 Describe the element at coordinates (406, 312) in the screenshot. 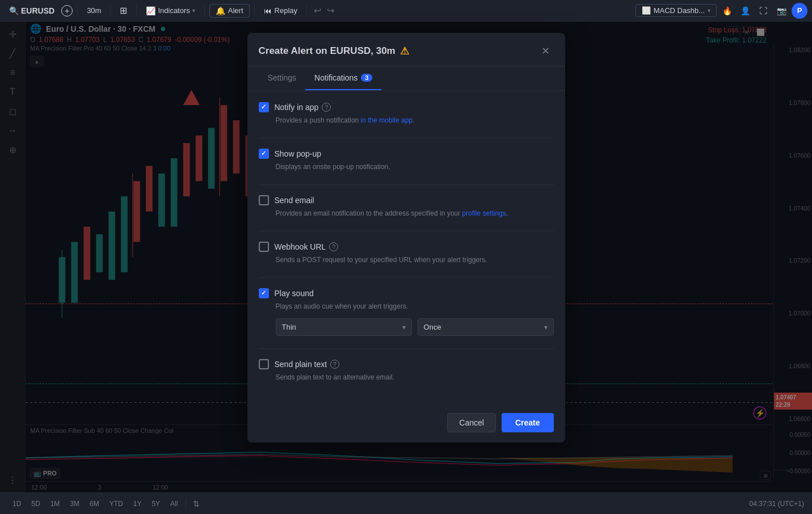

I see `play-sound-section: Play sound Plays an audio cue when your …` at that location.